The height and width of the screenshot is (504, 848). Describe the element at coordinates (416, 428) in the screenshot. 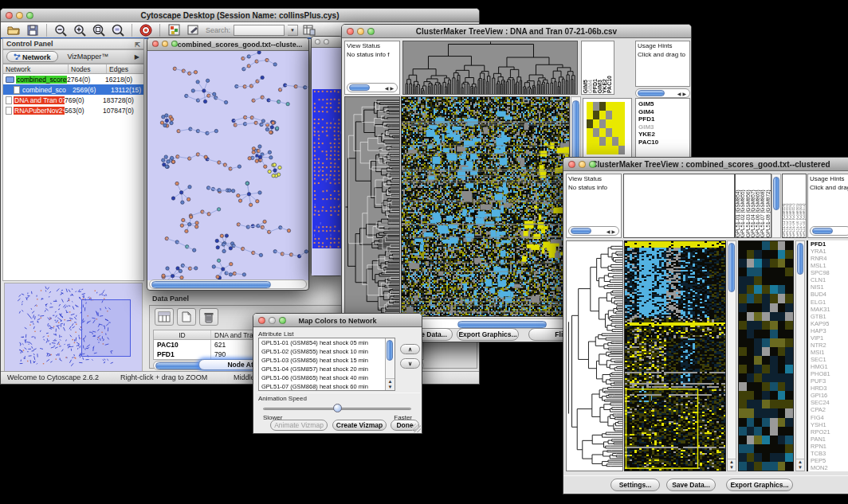

I see `resize-grip` at that location.